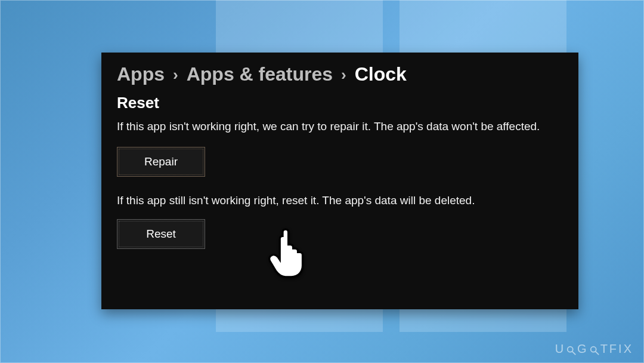  Describe the element at coordinates (260, 74) in the screenshot. I see `breadcrumb-apps-features: Apps & features` at that location.